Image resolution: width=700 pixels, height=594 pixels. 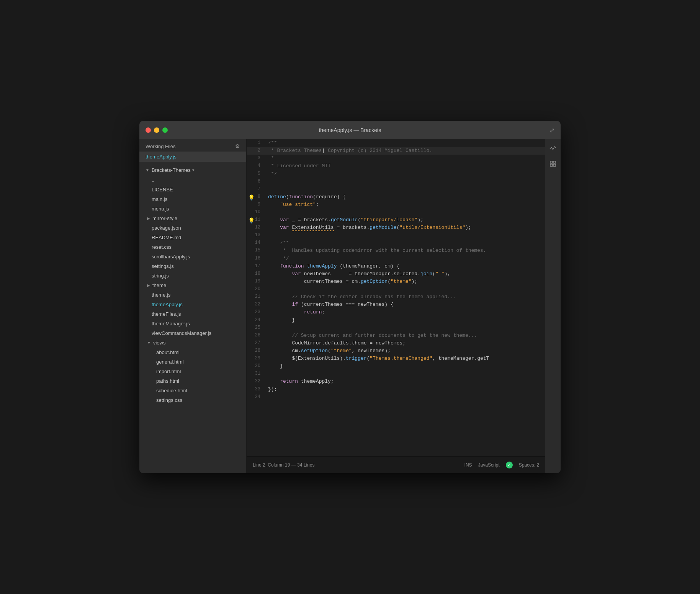 What do you see at coordinates (147, 170) in the screenshot?
I see `folder-arrow-icon: ▼` at bounding box center [147, 170].